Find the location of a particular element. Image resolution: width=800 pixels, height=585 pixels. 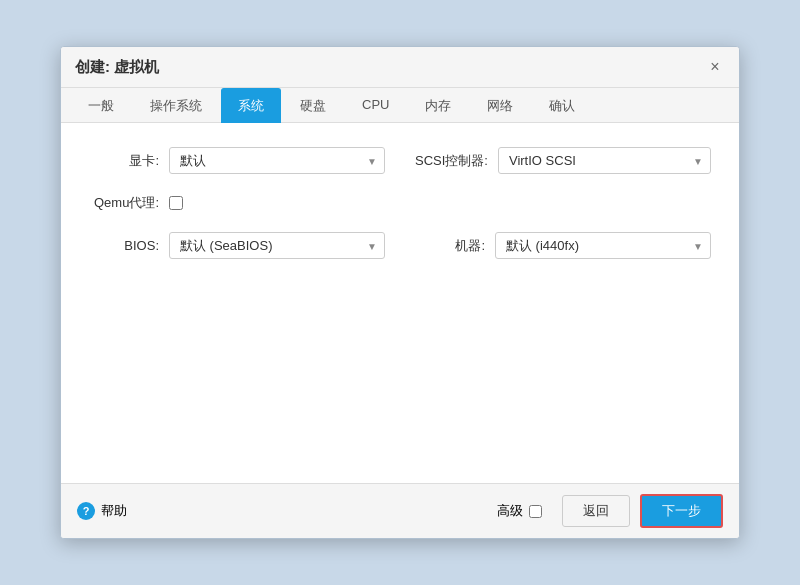

advanced-wrap: 高级 is located at coordinates (520, 511).